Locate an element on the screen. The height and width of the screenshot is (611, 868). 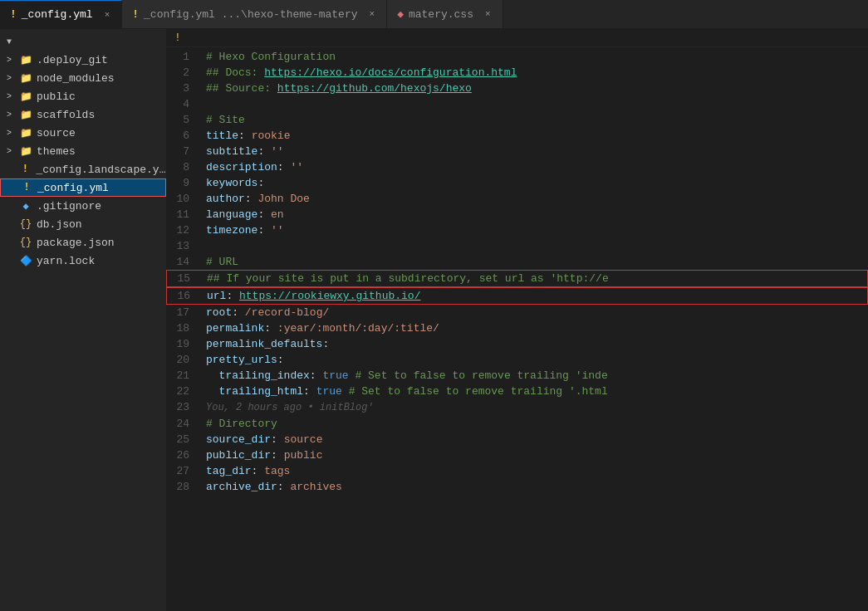
sidebar-item-db-json: {}db.json is located at coordinates (83, 224).